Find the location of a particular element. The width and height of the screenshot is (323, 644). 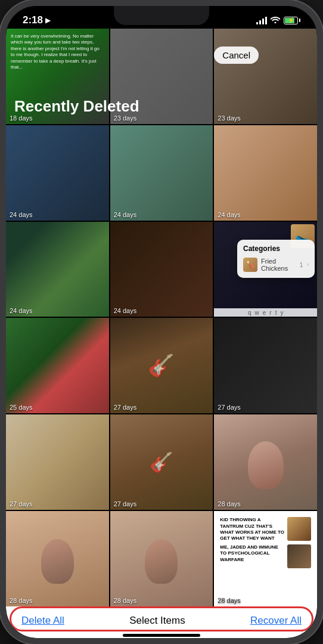

cat-chevron-icon: › is located at coordinates (308, 265).